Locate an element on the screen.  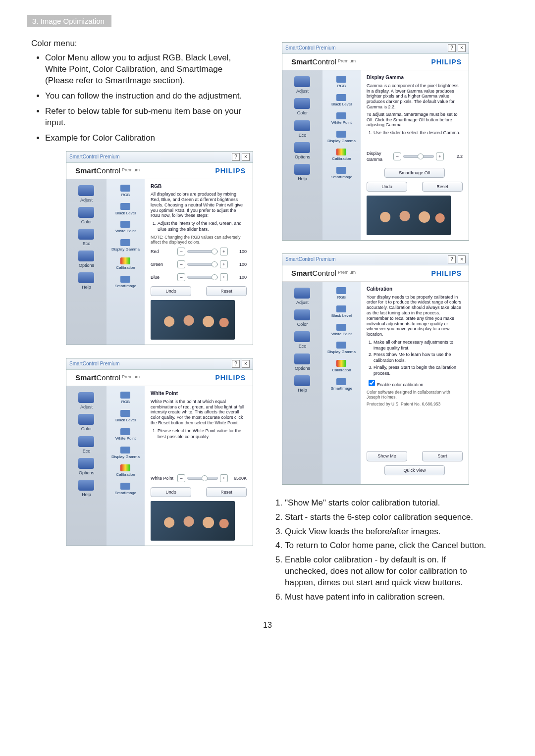
slider-white-point: White Point– +6500K is located at coordinates (199, 478).